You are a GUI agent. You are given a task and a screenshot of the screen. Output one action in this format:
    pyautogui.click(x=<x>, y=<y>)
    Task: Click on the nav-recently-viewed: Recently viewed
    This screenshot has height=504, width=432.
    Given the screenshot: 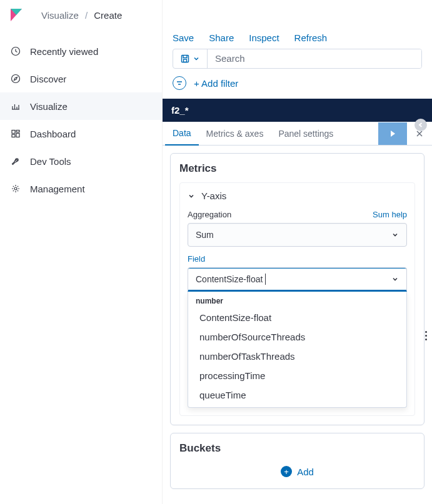 What is the action you would take?
    pyautogui.click(x=81, y=51)
    